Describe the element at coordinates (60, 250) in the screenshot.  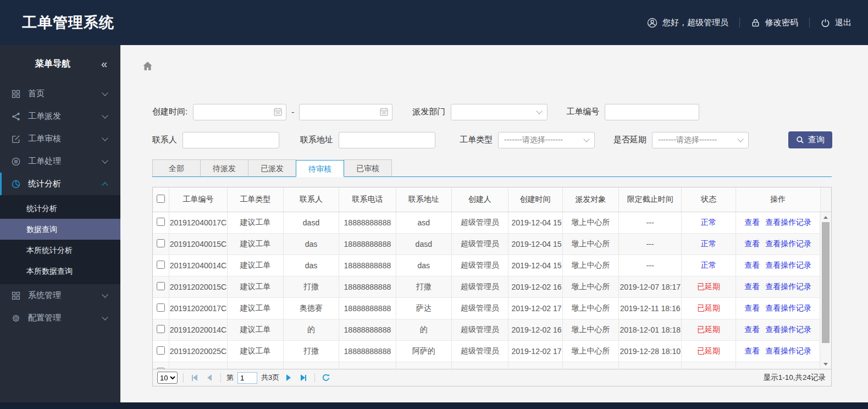
I see `sidebar-subitem-branch-stats-analysis: 本所统计分析` at that location.